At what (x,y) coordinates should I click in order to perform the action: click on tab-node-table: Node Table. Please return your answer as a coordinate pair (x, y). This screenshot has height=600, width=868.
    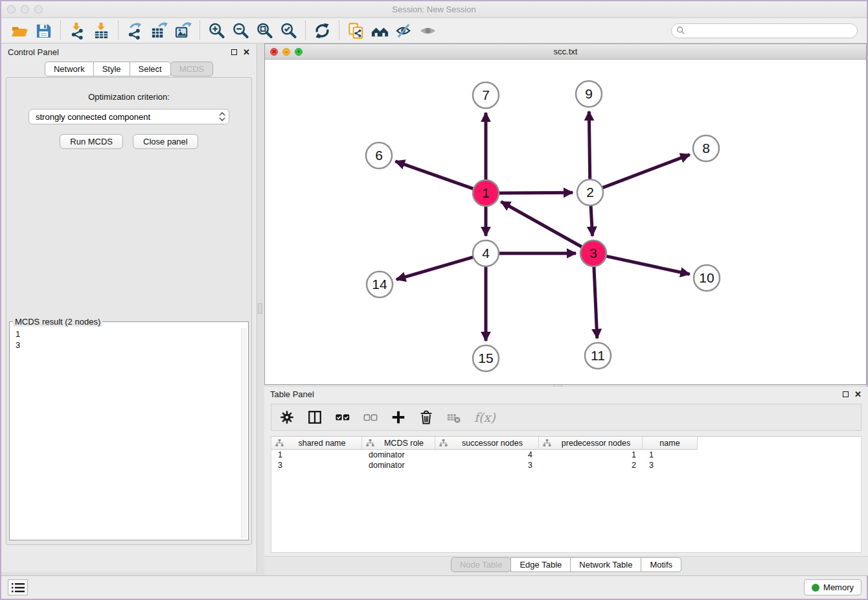
    Looking at the image, I should click on (481, 565).